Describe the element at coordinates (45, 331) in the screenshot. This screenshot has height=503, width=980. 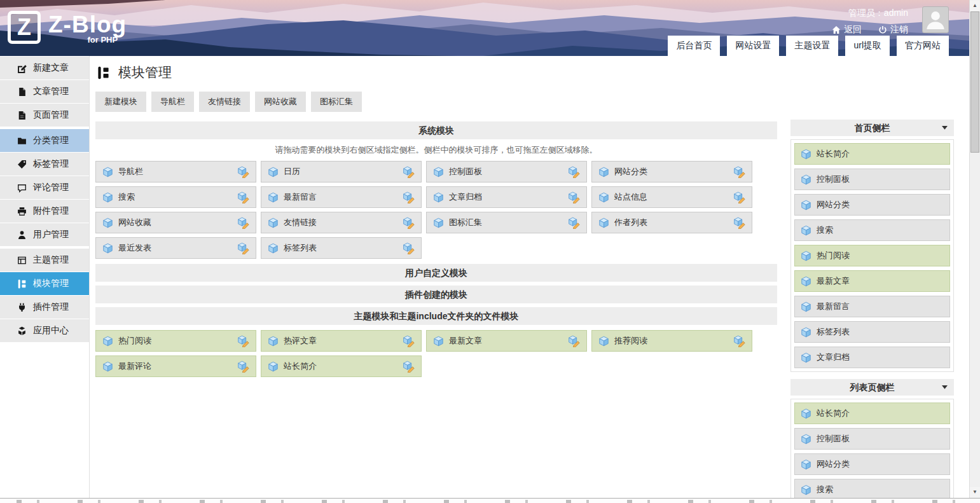
I see `sidebar-item-appcenter: 应用中心` at that location.